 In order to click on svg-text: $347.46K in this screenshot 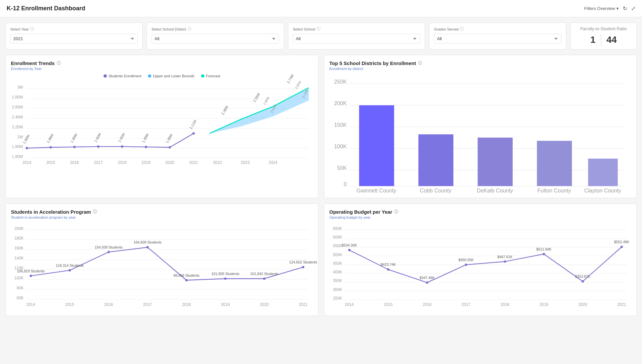, I will do `click(427, 278)`.